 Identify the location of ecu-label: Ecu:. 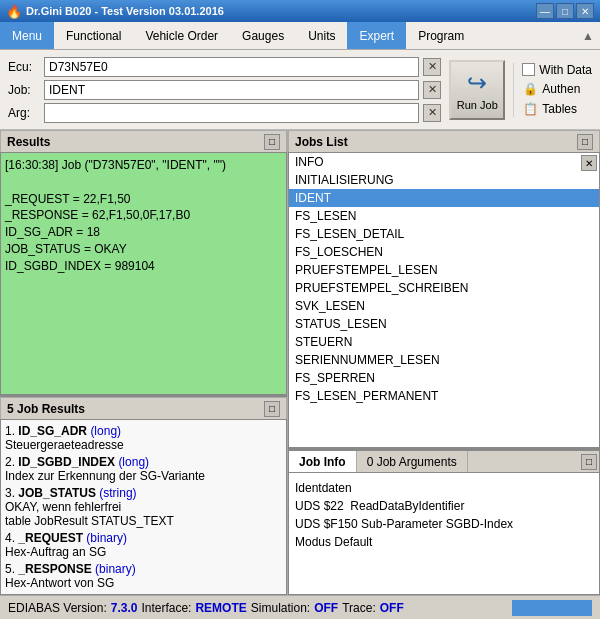
(24, 67).